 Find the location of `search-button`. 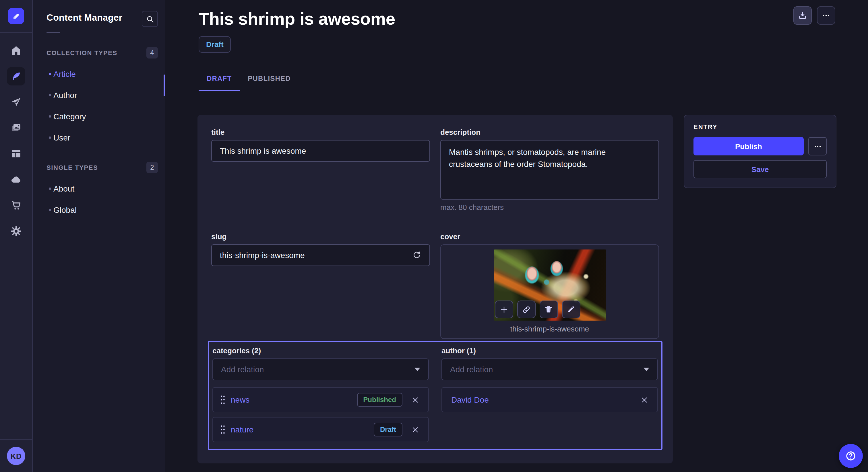

search-button is located at coordinates (150, 19).